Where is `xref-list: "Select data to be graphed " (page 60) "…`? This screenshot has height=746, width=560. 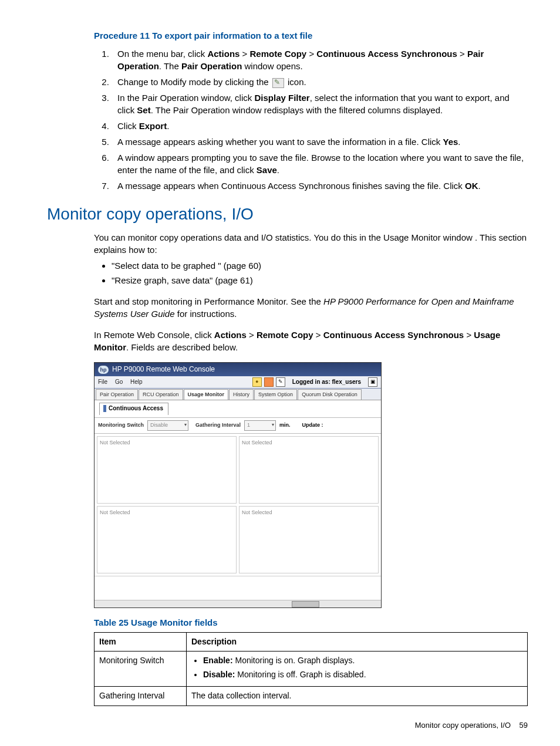 xref-list: "Select data to be graphed " (page 60) "… is located at coordinates (311, 273).